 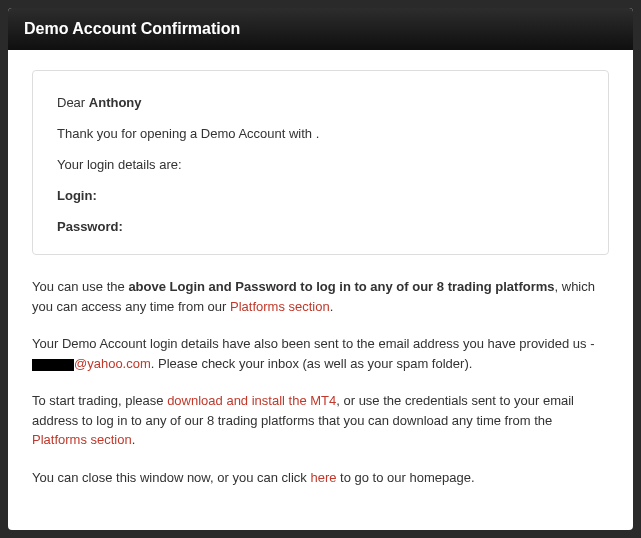 What do you see at coordinates (320, 226) in the screenshot?
I see `password-label: Password:` at bounding box center [320, 226].